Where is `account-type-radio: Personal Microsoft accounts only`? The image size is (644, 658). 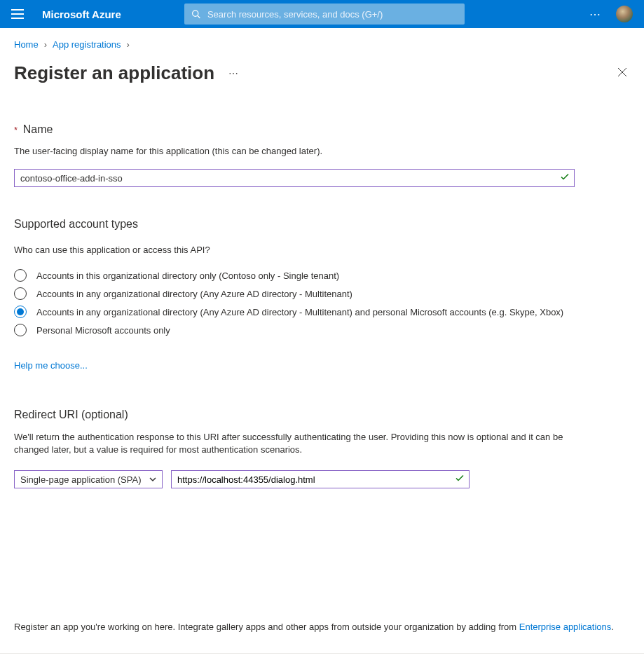 account-type-radio: Personal Microsoft accounts only is located at coordinates (322, 330).